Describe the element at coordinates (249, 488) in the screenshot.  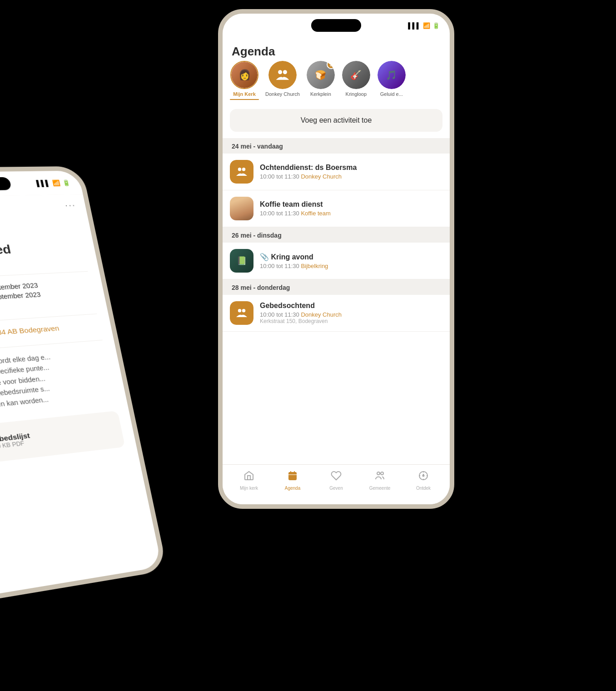
I see `nav-label-mijn-kerk: Mijn kerk` at that location.